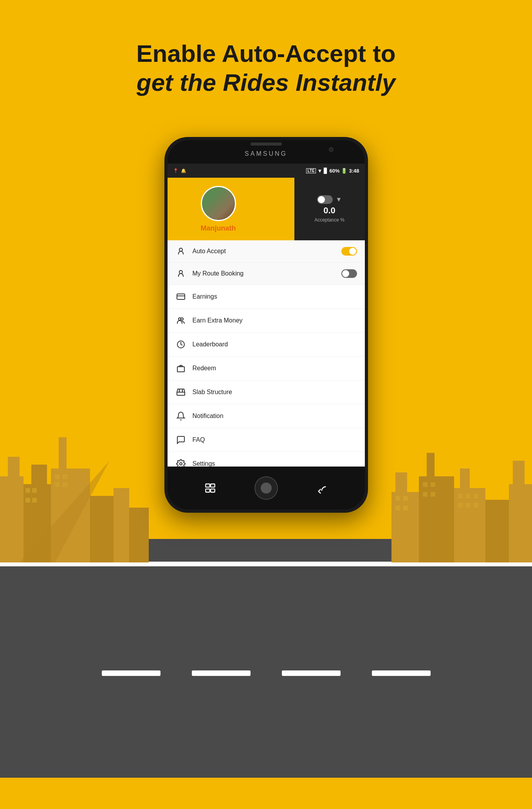  What do you see at coordinates (266, 392) in the screenshot?
I see `slab-structure-item: Slab Structure` at bounding box center [266, 392].